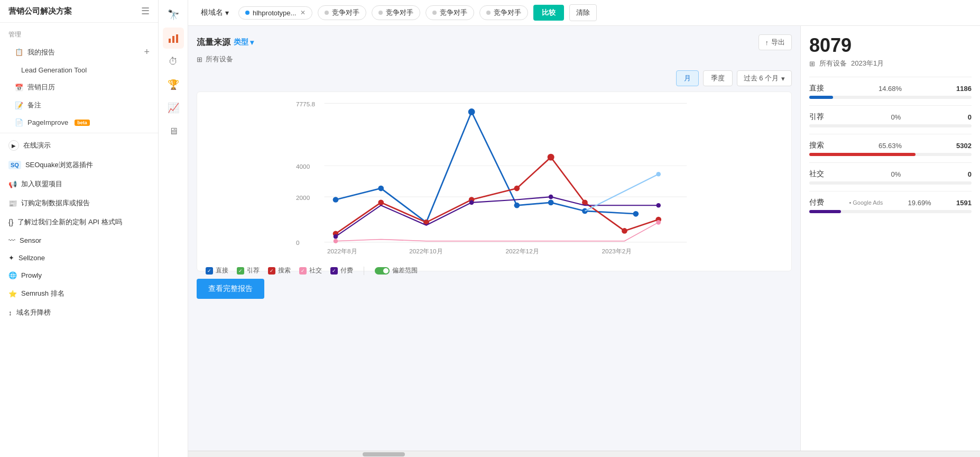  What do you see at coordinates (79, 165) in the screenshot?
I see `seoquake-item: SQ SEOquake浏览器插件` at bounding box center [79, 165].